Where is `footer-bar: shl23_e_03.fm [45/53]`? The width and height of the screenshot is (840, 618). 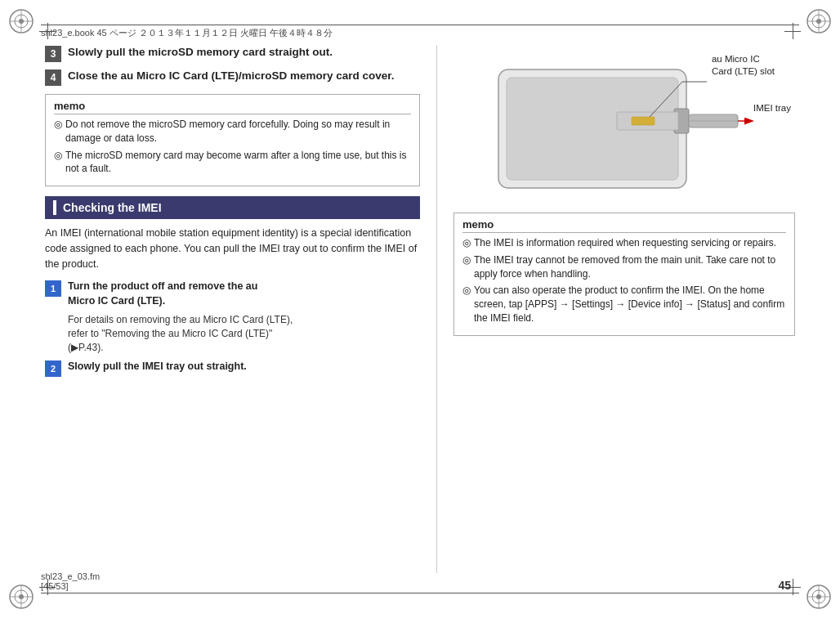
footer-bar: shl23_e_03.fm [45/53] is located at coordinates (420, 582).